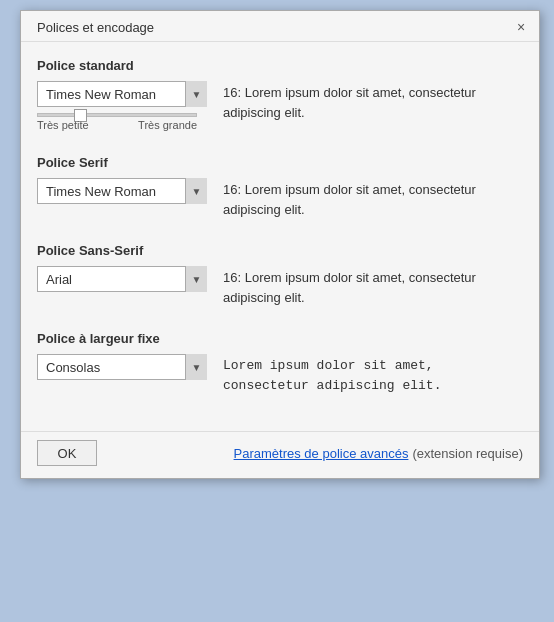 The width and height of the screenshot is (554, 622). What do you see at coordinates (122, 122) in the screenshot?
I see `slider-container-standard: Très petite Très grande` at bounding box center [122, 122].